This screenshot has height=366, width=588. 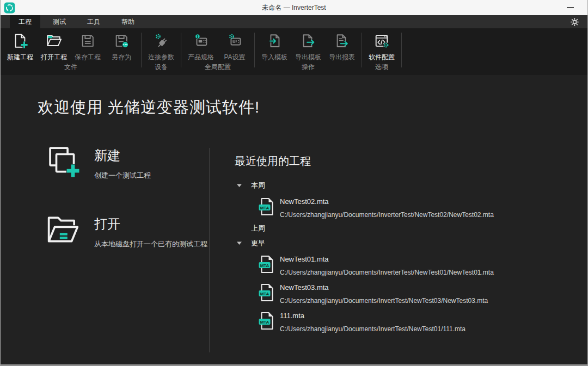 What do you see at coordinates (161, 41) in the screenshot?
I see `connection-params-icon` at bounding box center [161, 41].